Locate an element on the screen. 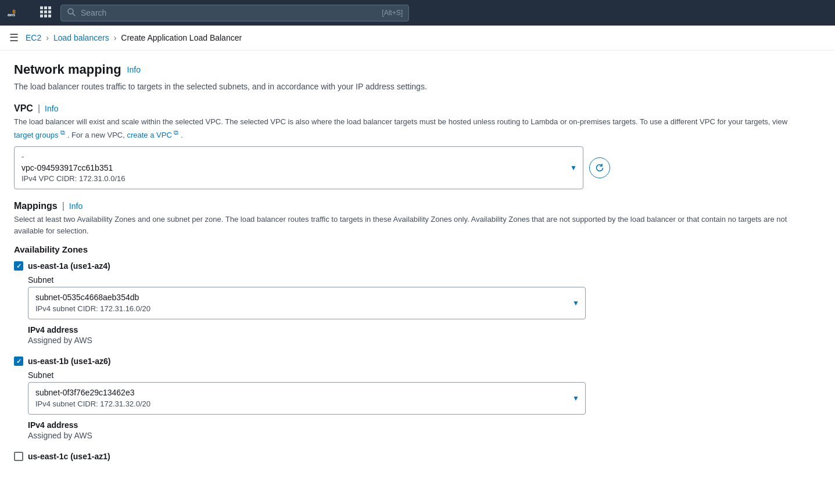  vpc-dash: - is located at coordinates (292, 157).